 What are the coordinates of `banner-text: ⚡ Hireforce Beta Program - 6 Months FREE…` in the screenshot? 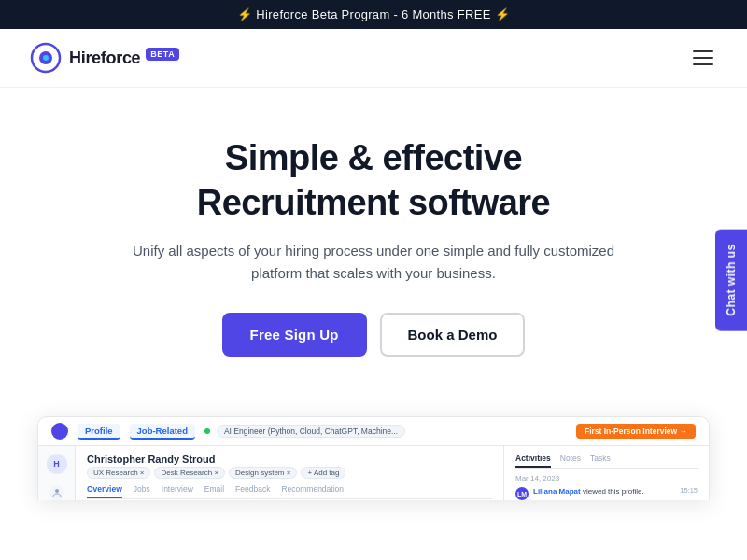 It's located at (374, 15).